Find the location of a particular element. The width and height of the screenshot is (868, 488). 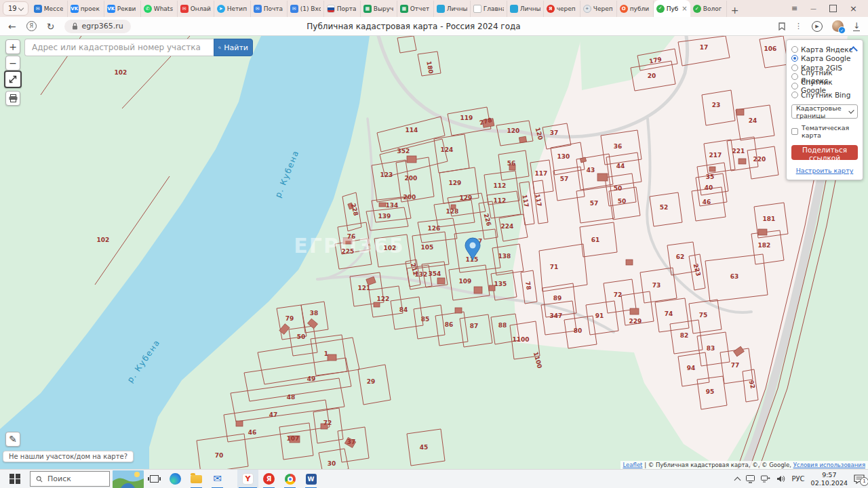

url-field: egrp365.ru is located at coordinates (98, 26).